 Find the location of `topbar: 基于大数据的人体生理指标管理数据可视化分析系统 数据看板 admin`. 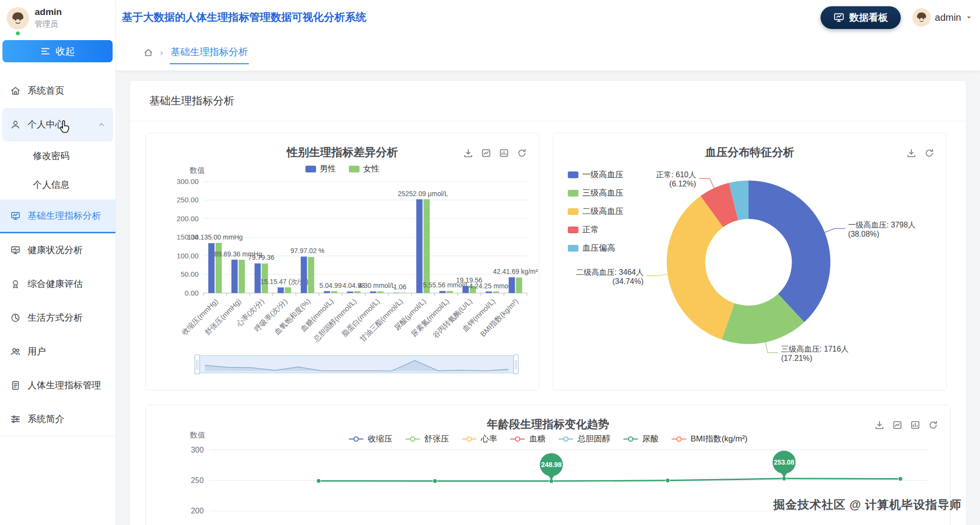

topbar: 基于大数据的人体生理指标管理数据可视化分析系统 数据看板 admin is located at coordinates (548, 17).